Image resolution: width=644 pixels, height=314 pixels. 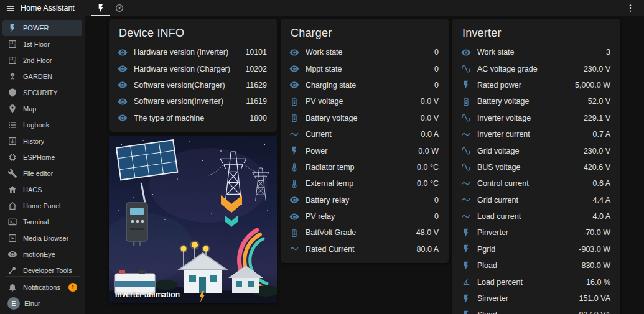 What do you see at coordinates (38, 173) in the screenshot?
I see `sidebar-item-label: File editor` at bounding box center [38, 173].